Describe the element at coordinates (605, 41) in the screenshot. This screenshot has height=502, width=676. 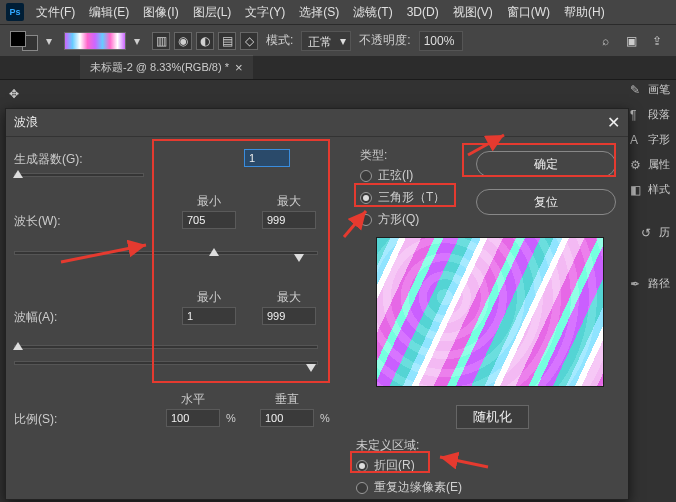
I see `search-icon: ⌕` at that location.